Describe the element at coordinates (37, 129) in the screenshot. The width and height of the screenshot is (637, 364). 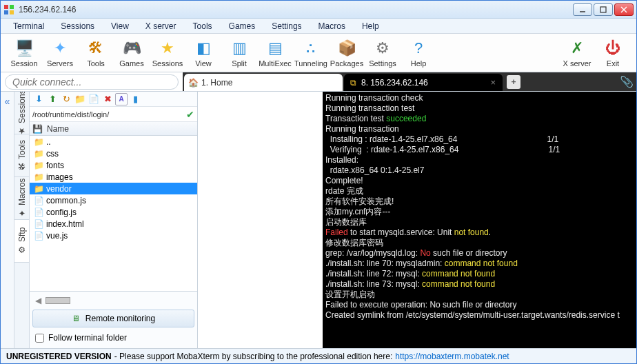
I see `disk-icon: 💾` at that location.